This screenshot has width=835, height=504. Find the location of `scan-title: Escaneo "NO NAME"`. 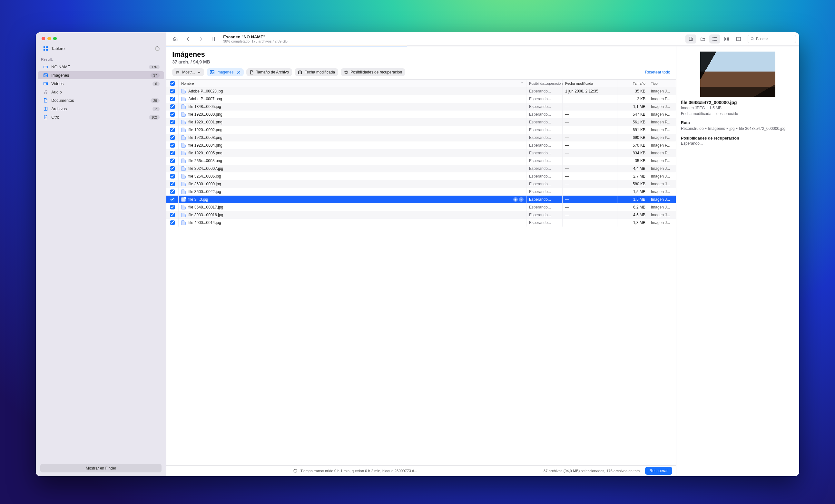

scan-title: Escaneo "NO NAME" is located at coordinates (256, 37).